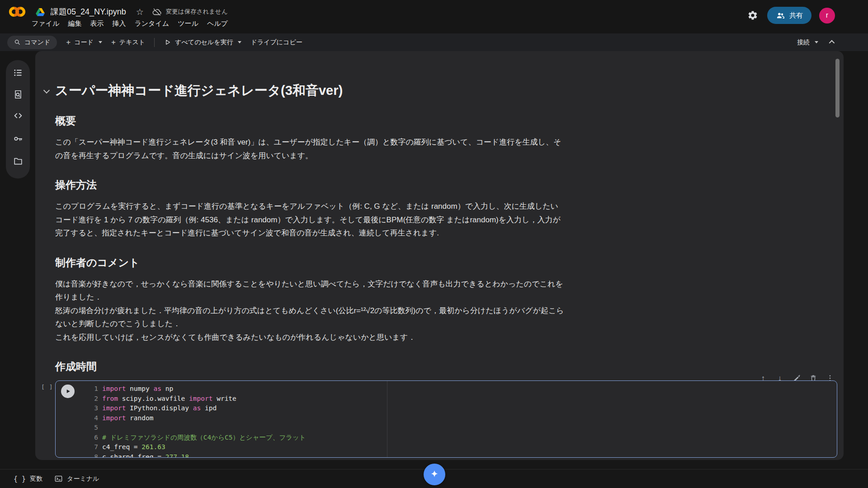  What do you see at coordinates (45, 23) in the screenshot?
I see `menu-file: ファイル` at bounding box center [45, 23].